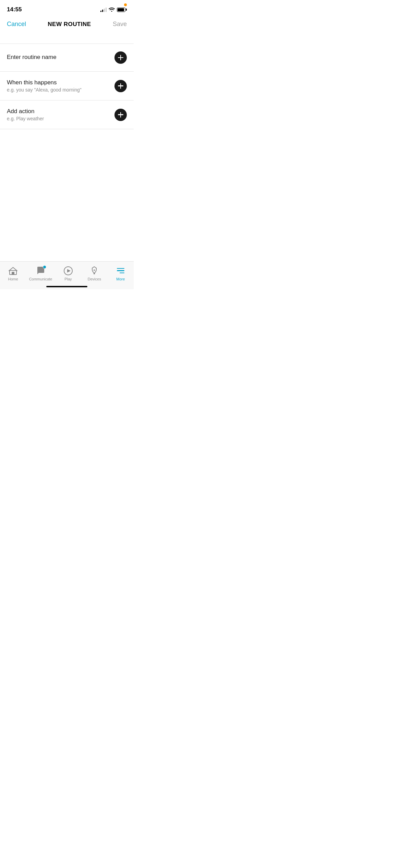 The width and height of the screenshot is (401, 868). I want to click on communicate-badge, so click(45, 267).